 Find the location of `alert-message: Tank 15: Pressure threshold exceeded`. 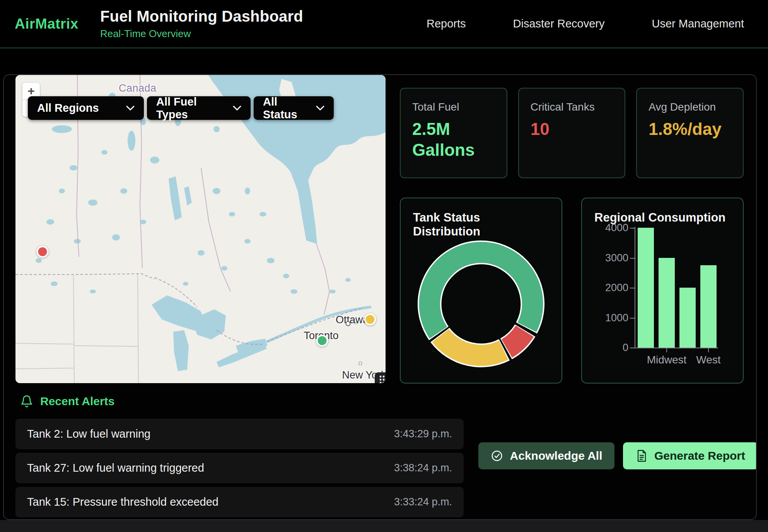

alert-message: Tank 15: Pressure threshold exceeded is located at coordinates (123, 502).